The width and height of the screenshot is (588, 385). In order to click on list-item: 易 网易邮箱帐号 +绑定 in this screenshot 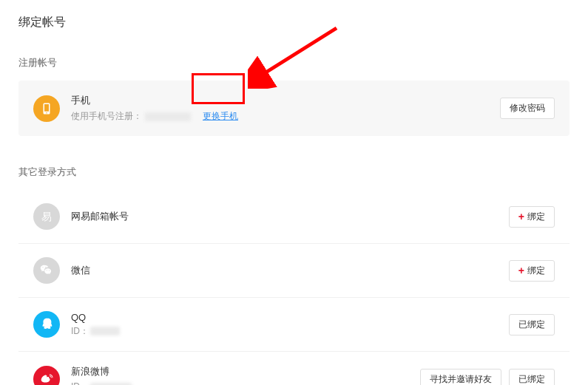, I will do `click(294, 217)`.